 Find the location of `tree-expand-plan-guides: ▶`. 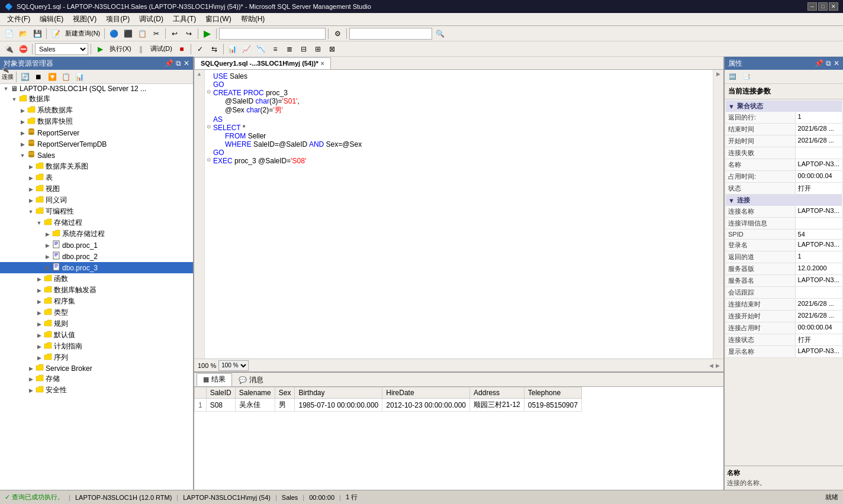

tree-expand-plan-guides: ▶ is located at coordinates (39, 347).